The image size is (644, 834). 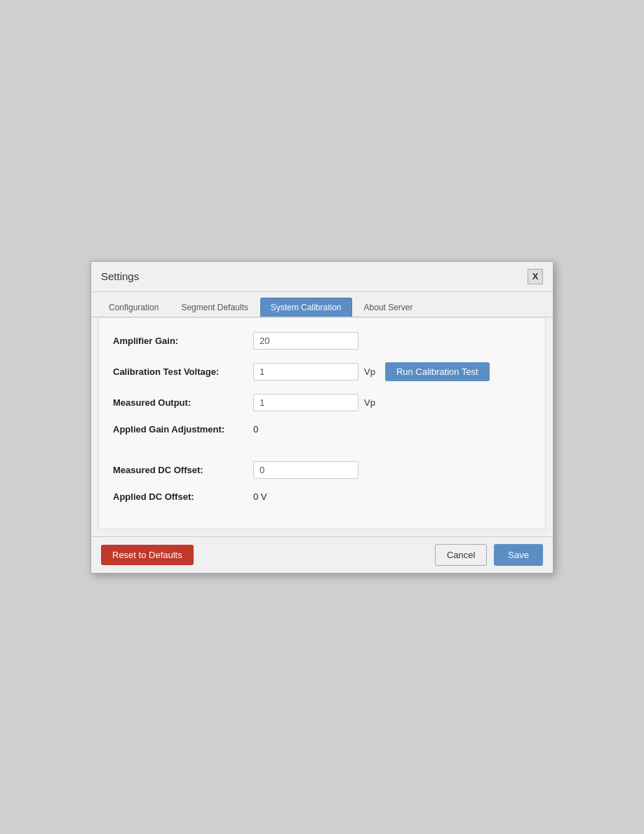 What do you see at coordinates (322, 341) in the screenshot?
I see `amplifier-gain-row: Amplifier Gain:` at bounding box center [322, 341].